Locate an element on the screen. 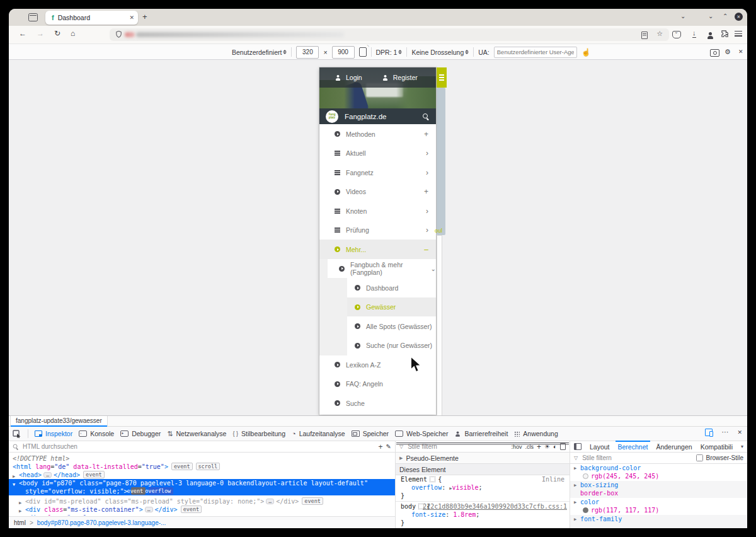  css-value: 1.8rem is located at coordinates (464, 514).